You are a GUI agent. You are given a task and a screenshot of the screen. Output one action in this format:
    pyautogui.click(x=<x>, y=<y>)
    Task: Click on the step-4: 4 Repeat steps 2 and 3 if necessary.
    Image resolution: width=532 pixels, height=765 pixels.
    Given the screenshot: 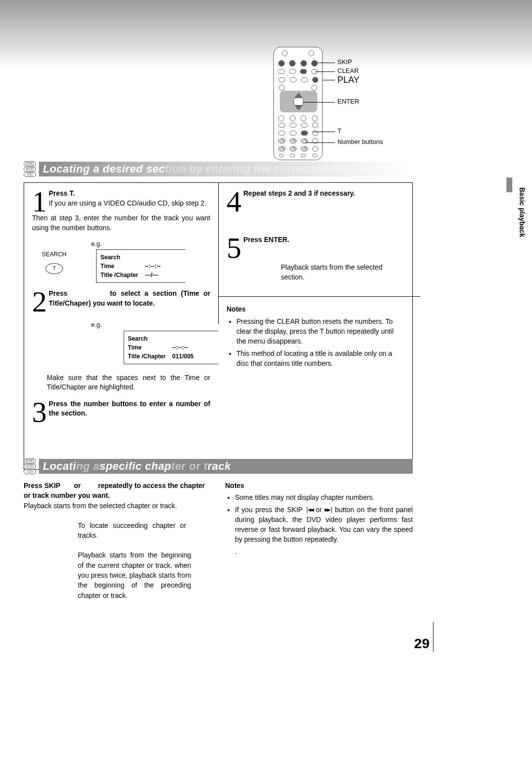 What is the action you would take?
    pyautogui.click(x=315, y=201)
    